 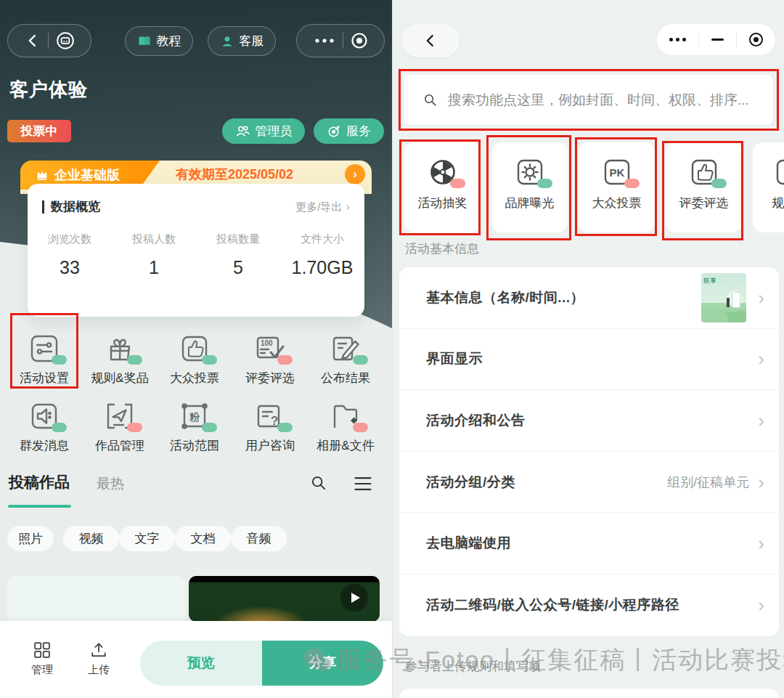 I want to click on data-overview-card: 数据概览 更多/导出 › 浏览次数 33 投稿人数 1 投稿数量 5, so click(x=196, y=250).